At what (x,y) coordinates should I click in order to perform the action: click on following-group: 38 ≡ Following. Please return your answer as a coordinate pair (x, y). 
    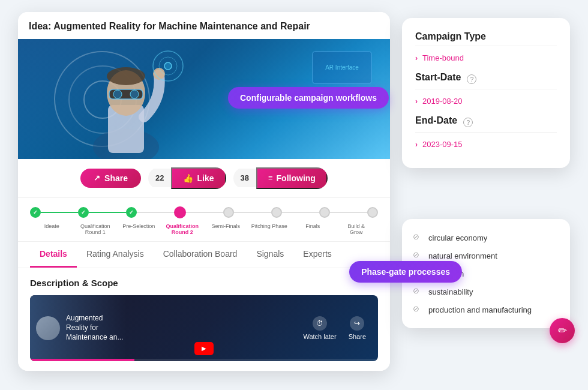
    Looking at the image, I should click on (281, 178).